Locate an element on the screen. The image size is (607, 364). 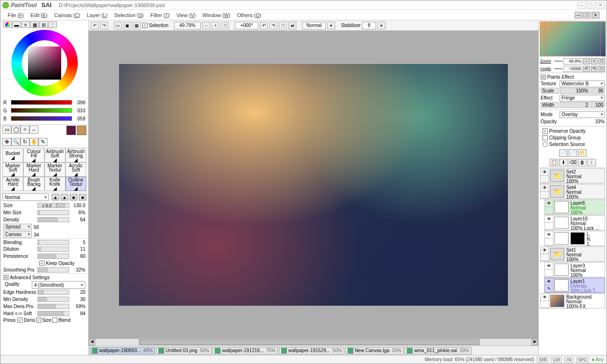
keep-opacity-checkbox: ✓ is located at coordinates (42, 264).